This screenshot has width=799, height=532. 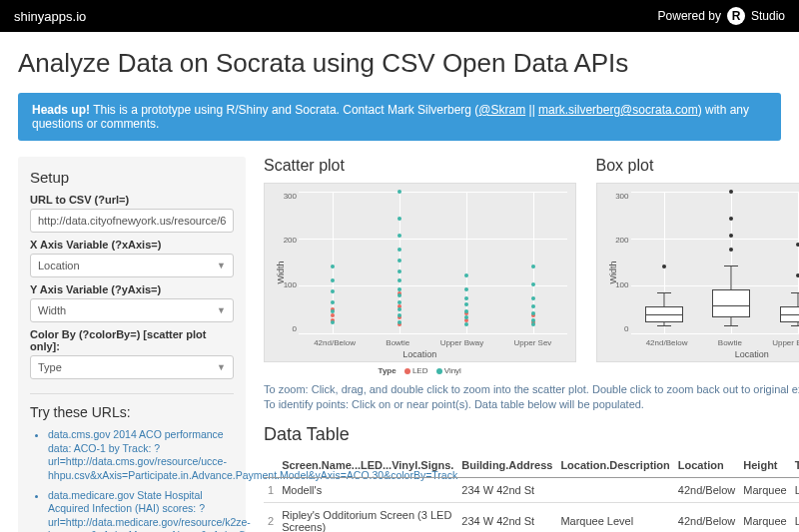 What do you see at coordinates (132, 367) in the screenshot?
I see `colorby-select: Type ▼` at bounding box center [132, 367].